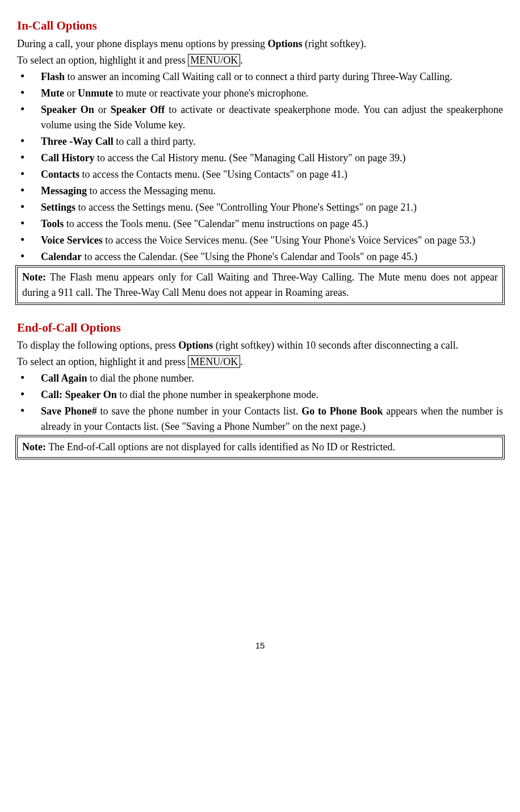  Describe the element at coordinates (336, 345) in the screenshot. I see `text: (right softkey) within 10 seconds after …` at that location.